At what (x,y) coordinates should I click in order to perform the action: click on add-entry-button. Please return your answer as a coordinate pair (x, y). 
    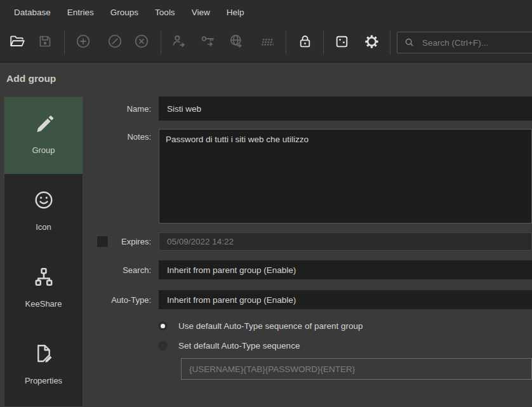
    Looking at the image, I should click on (83, 43).